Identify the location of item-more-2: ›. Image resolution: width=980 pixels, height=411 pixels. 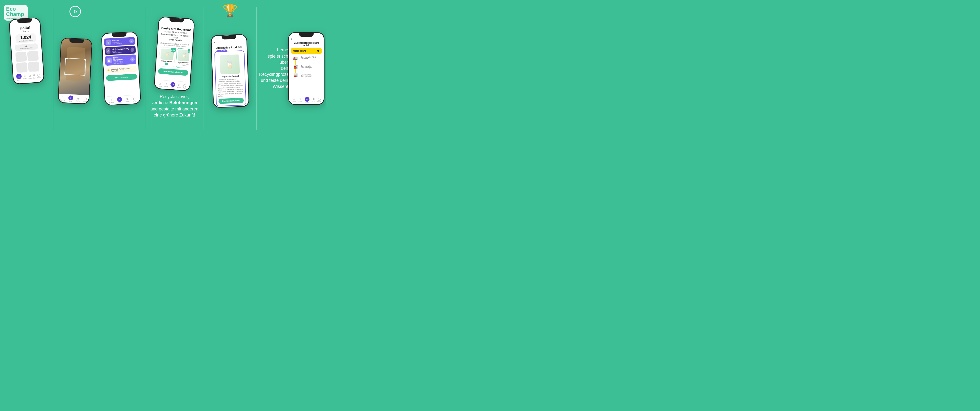
(132, 50).